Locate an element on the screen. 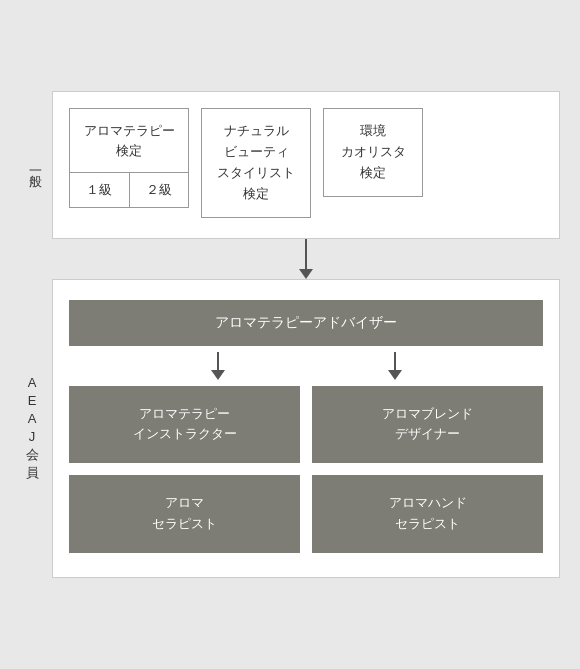 This screenshot has height=669, width=580. aeaj-label: A E A J 会 員 is located at coordinates (32, 428).